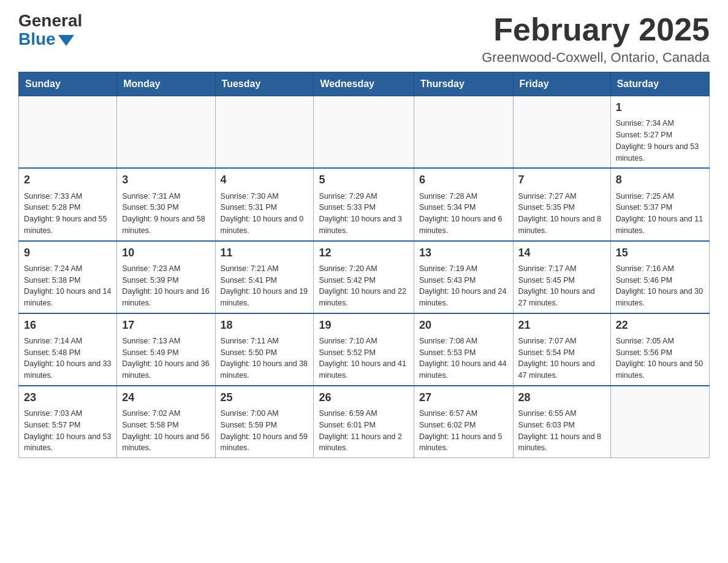 The width and height of the screenshot is (728, 563). What do you see at coordinates (68, 85) in the screenshot?
I see `col-sunday: Sunday` at bounding box center [68, 85].